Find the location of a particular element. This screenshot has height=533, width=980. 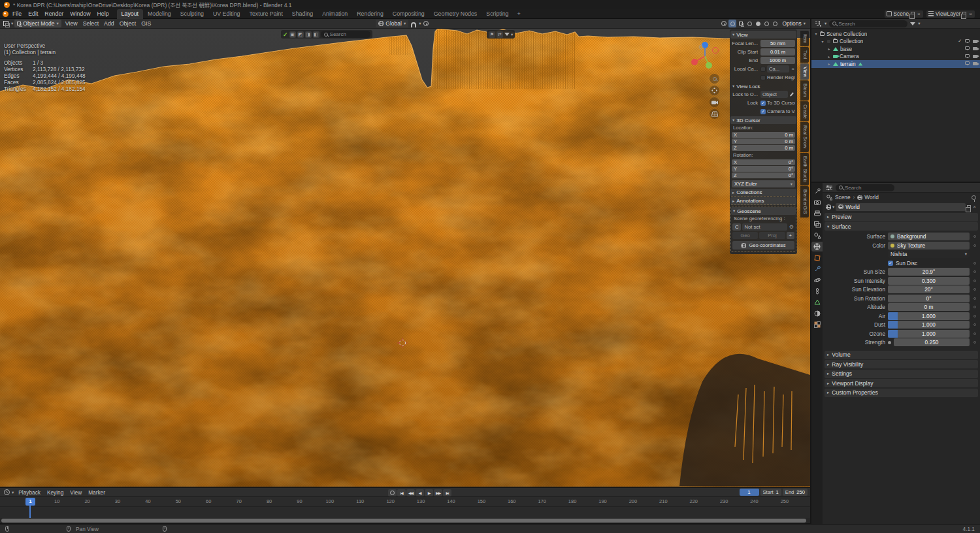

cursor-rotation-x-field: X0° is located at coordinates (763, 162).